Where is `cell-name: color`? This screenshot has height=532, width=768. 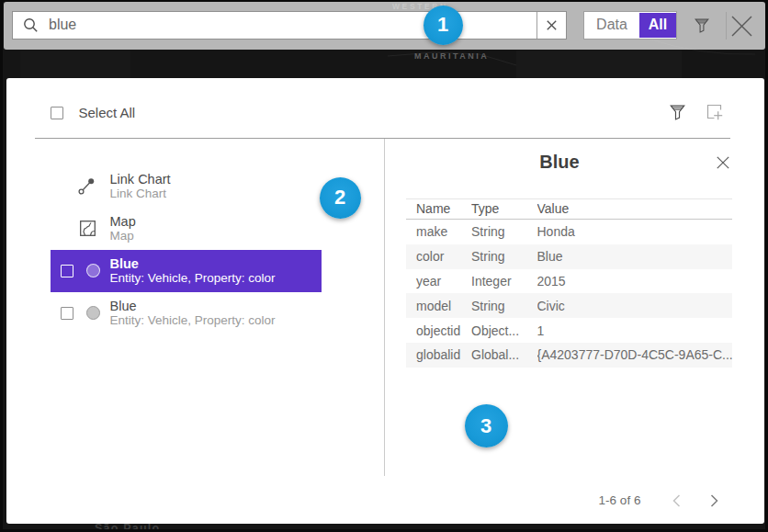 cell-name: color is located at coordinates (439, 256).